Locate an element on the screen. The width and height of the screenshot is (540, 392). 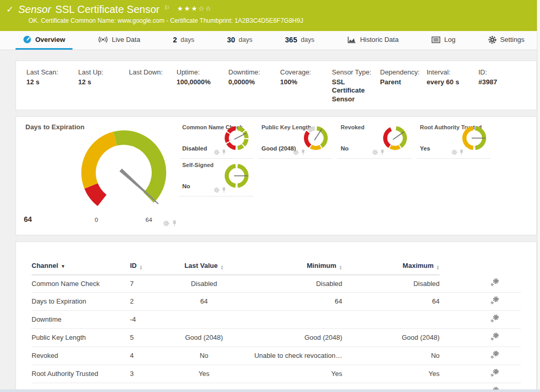
cell-minimum: 64 is located at coordinates (295, 302).